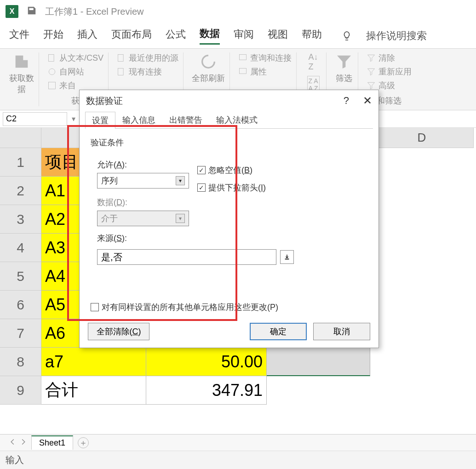 This screenshot has height=469, width=476. What do you see at coordinates (278, 332) in the screenshot?
I see `ok-button: 确定` at bounding box center [278, 332].